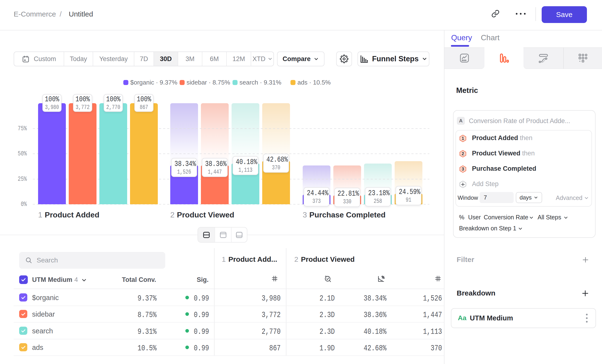 This screenshot has height=364, width=602. I want to click on svg-text: 1, so click(463, 138).